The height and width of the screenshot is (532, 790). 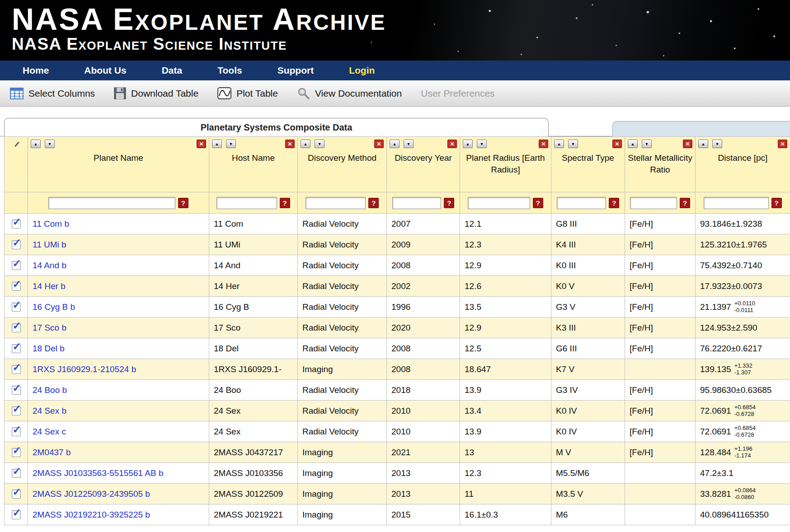 What do you see at coordinates (50, 266) in the screenshot?
I see `planet-name-link: 14 And b` at bounding box center [50, 266].